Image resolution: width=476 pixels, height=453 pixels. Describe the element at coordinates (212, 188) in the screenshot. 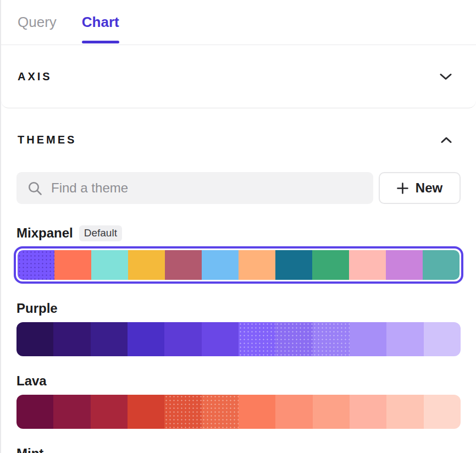

I see `search-input` at that location.